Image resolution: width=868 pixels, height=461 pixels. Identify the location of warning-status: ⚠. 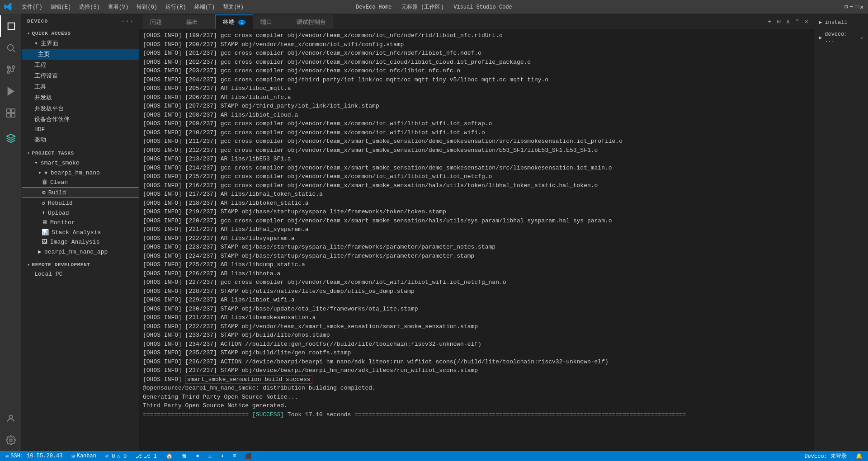
(210, 456).